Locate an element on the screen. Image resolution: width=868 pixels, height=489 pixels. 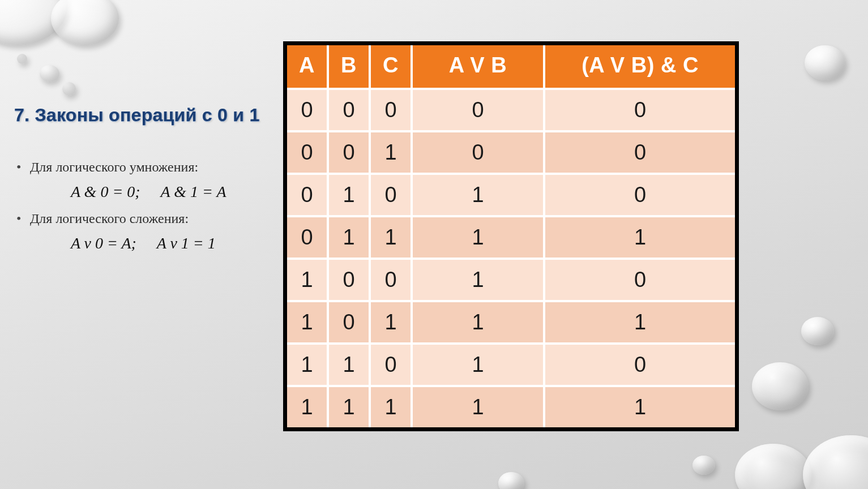
th-expr: (A V B) & C is located at coordinates (640, 67).